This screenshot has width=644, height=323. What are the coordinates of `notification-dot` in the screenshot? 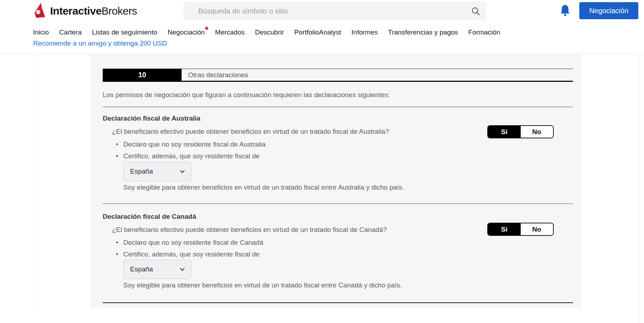 It's located at (207, 28).